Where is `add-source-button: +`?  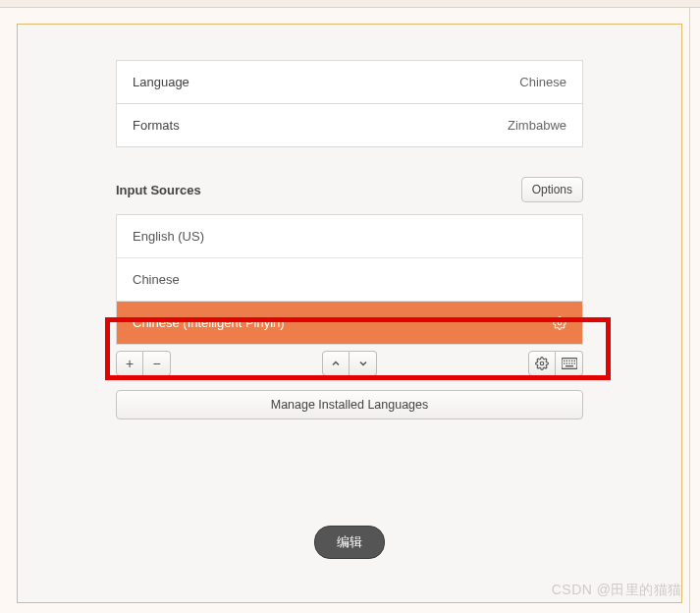
add-source-button: + is located at coordinates (130, 363).